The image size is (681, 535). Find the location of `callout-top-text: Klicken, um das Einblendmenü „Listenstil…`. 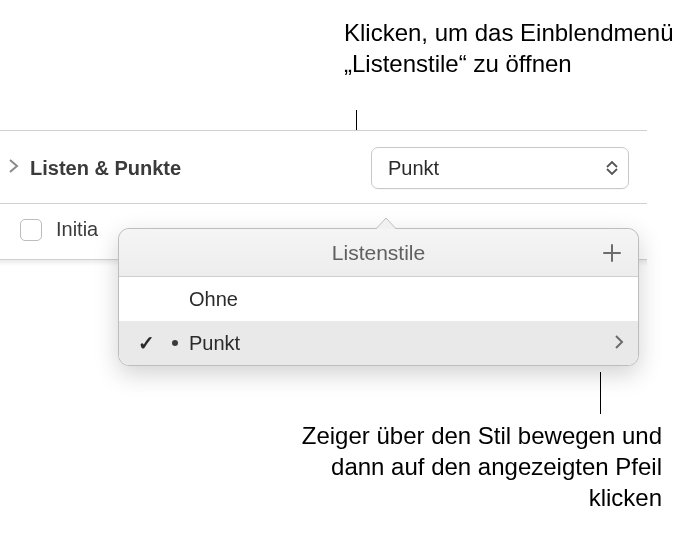

callout-top-text: Klicken, um das Einblendmenü „Listenstil… is located at coordinates (512, 48).